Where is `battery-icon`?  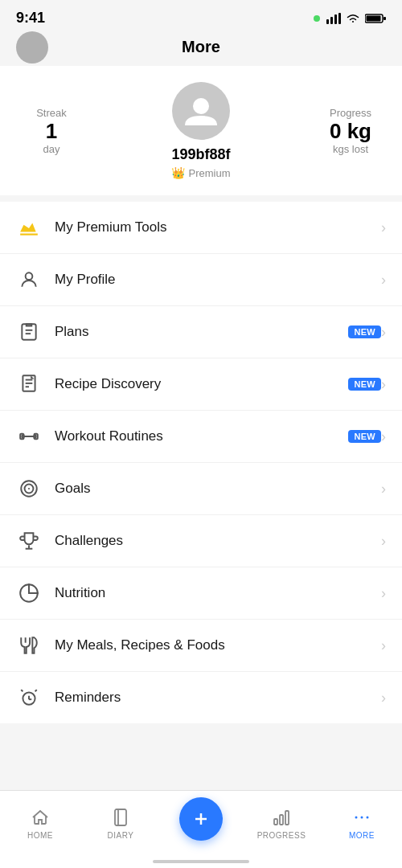 battery-icon is located at coordinates (375, 18).